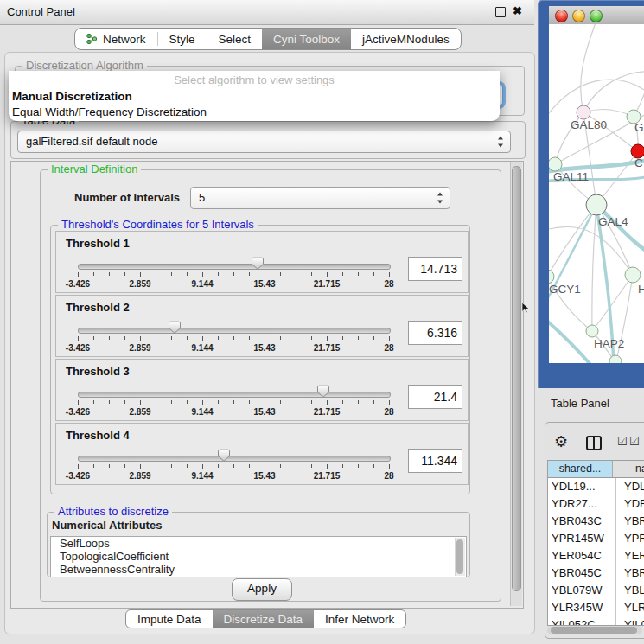 Image resolution: width=644 pixels, height=644 pixels. Describe the element at coordinates (596, 590) in the screenshot. I see `table-row: YBL079WYBL0` at that location.